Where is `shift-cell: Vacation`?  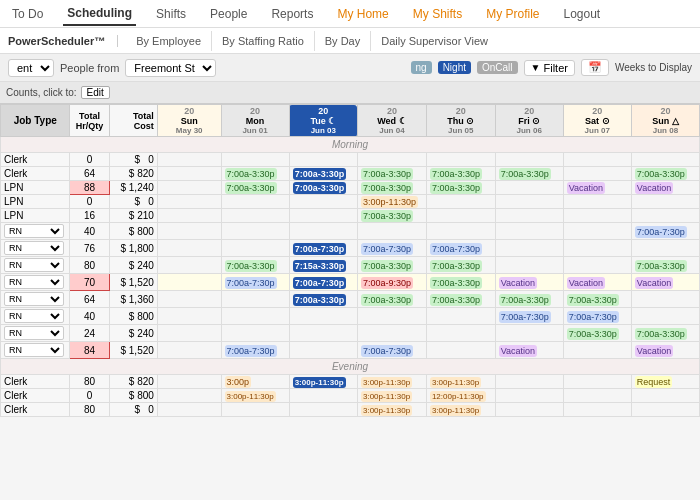
shift-cell: Vacation is located at coordinates (597, 188).